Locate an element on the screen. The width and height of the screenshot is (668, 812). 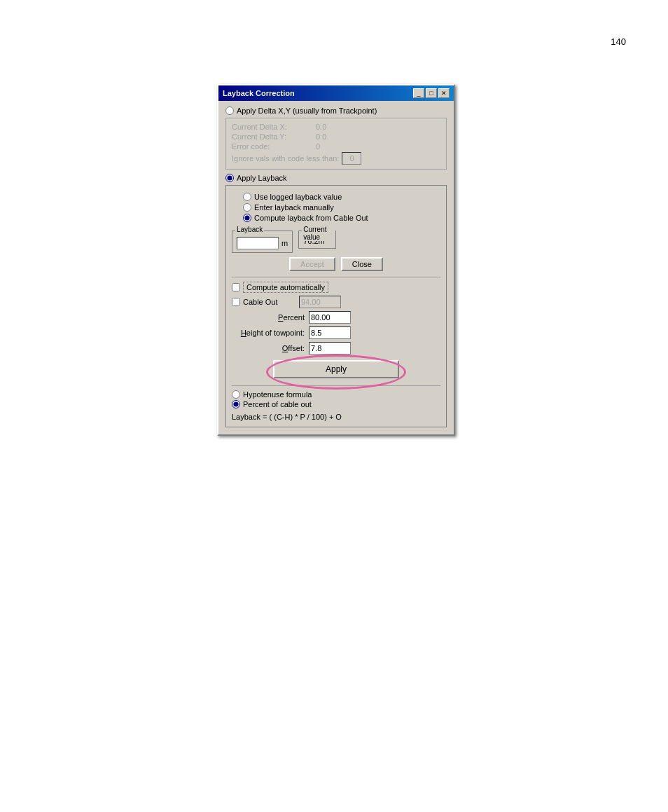
enter-manually-radio is located at coordinates (247, 207).